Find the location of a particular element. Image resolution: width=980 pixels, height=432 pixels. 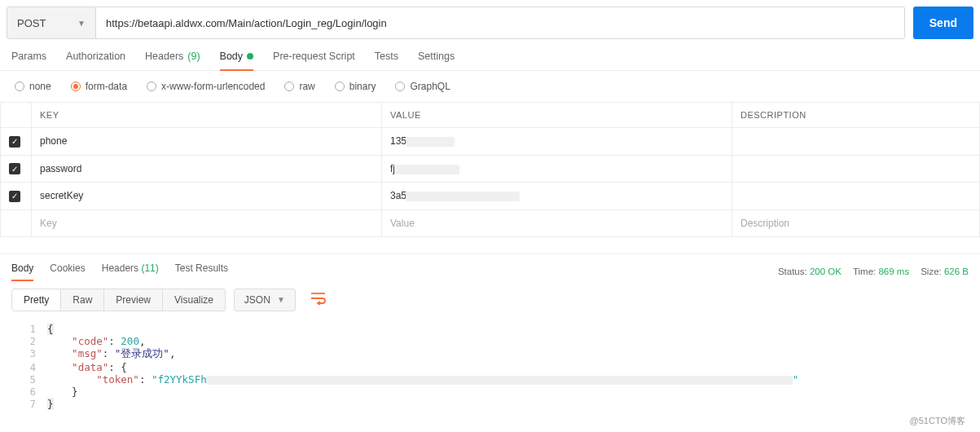

tab-settings: Settings is located at coordinates (437, 60).